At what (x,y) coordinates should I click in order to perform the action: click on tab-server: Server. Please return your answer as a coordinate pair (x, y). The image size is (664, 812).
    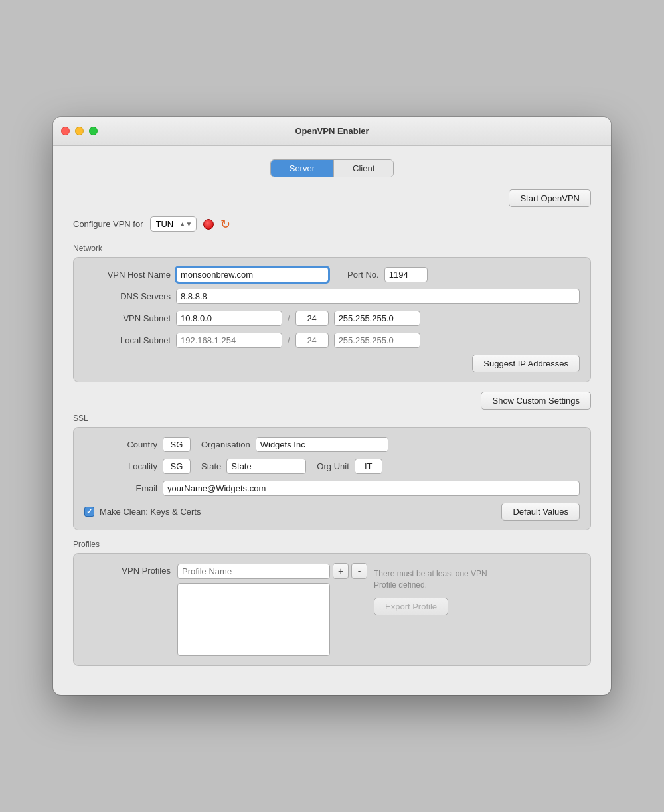
    Looking at the image, I should click on (303, 169).